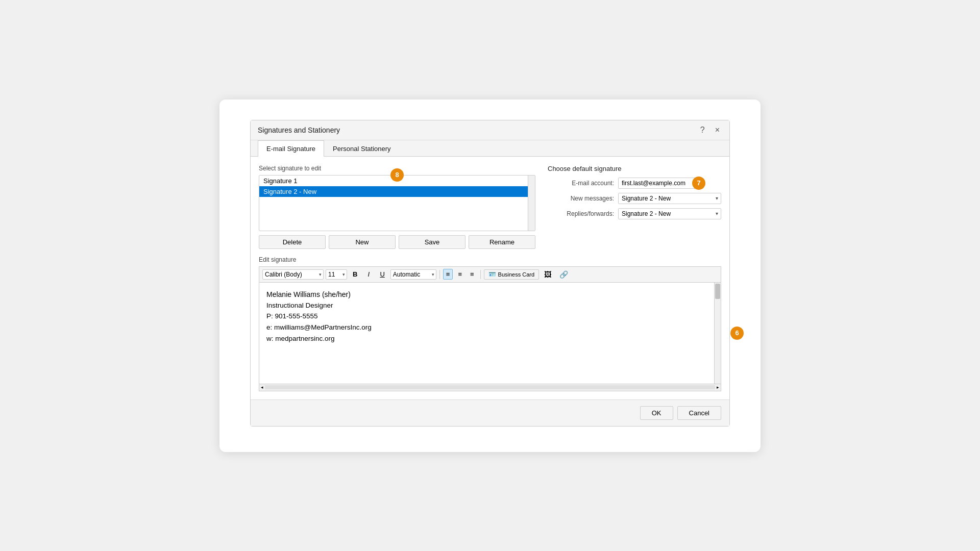 The width and height of the screenshot is (980, 551). What do you see at coordinates (397, 207) in the screenshot?
I see `left-column: Select signature to edit 8 Signature 1 S…` at bounding box center [397, 207].